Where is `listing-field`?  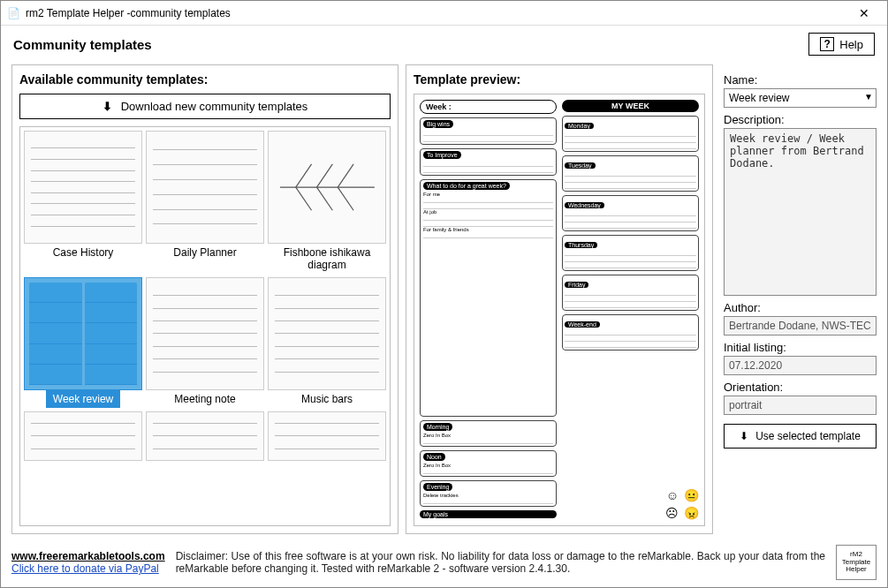 listing-field is located at coordinates (801, 366).